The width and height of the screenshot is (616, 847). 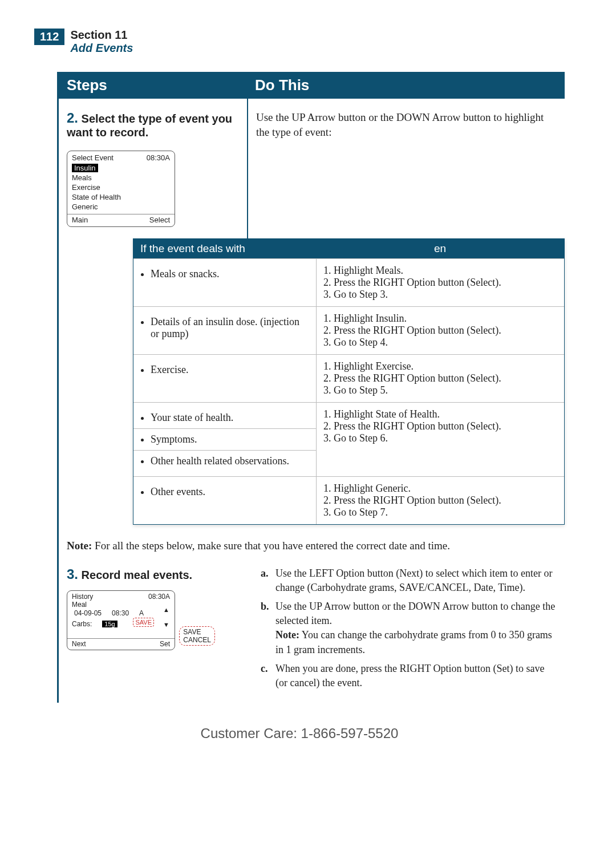 What do you see at coordinates (72, 574) in the screenshot?
I see `step-3-number: 3.` at bounding box center [72, 574].